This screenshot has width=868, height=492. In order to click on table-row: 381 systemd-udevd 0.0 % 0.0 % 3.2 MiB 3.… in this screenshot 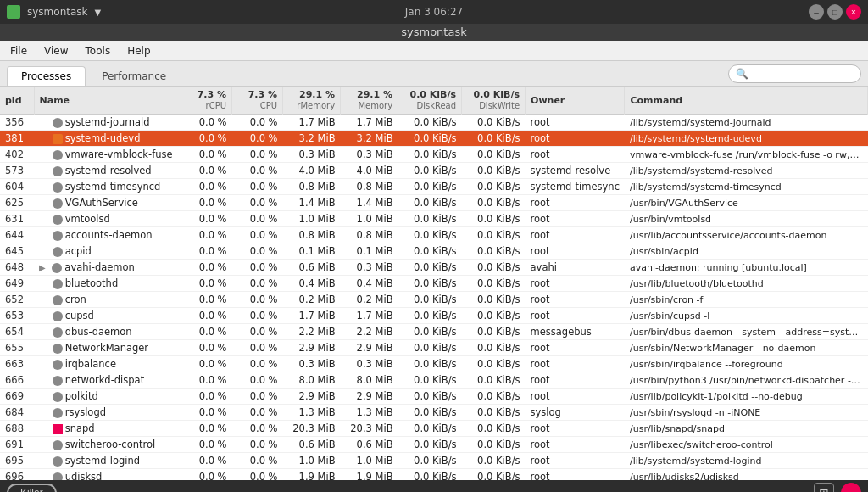, I will do `click(434, 139)`.